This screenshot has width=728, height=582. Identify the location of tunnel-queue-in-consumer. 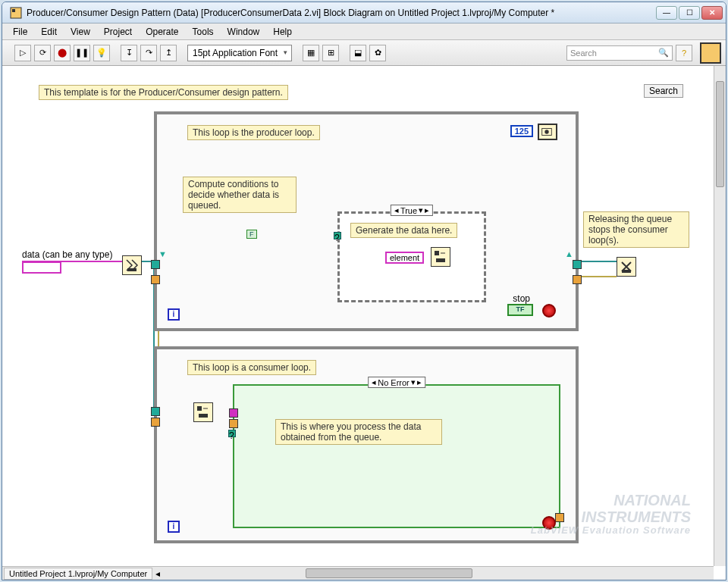
(155, 411).